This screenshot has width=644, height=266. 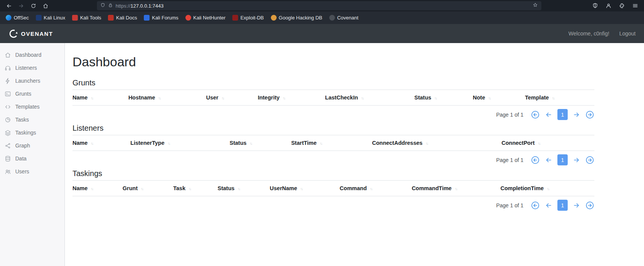 I want to click on bookmark-kali-forums: Kali Forums, so click(x=161, y=18).